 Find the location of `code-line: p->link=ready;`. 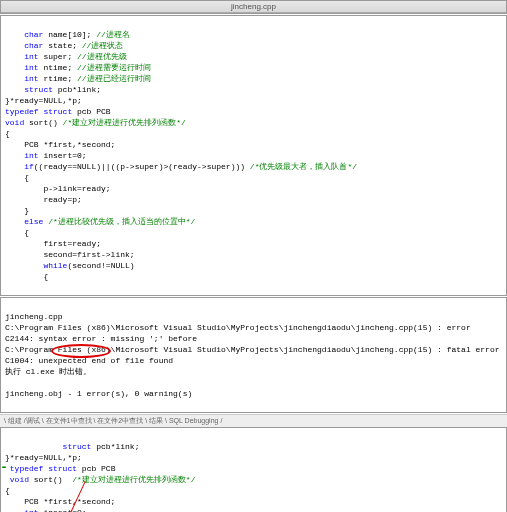

code-line: p->link=ready; is located at coordinates (58, 188).